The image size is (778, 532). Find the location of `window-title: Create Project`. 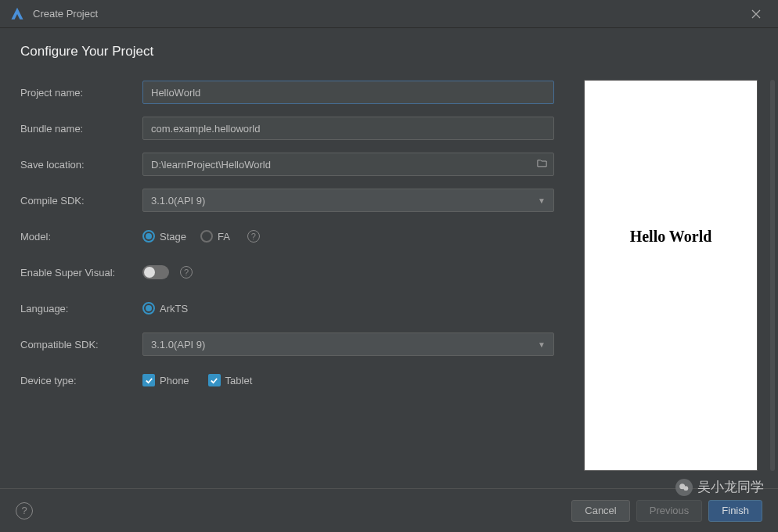

window-title: Create Project is located at coordinates (388, 14).